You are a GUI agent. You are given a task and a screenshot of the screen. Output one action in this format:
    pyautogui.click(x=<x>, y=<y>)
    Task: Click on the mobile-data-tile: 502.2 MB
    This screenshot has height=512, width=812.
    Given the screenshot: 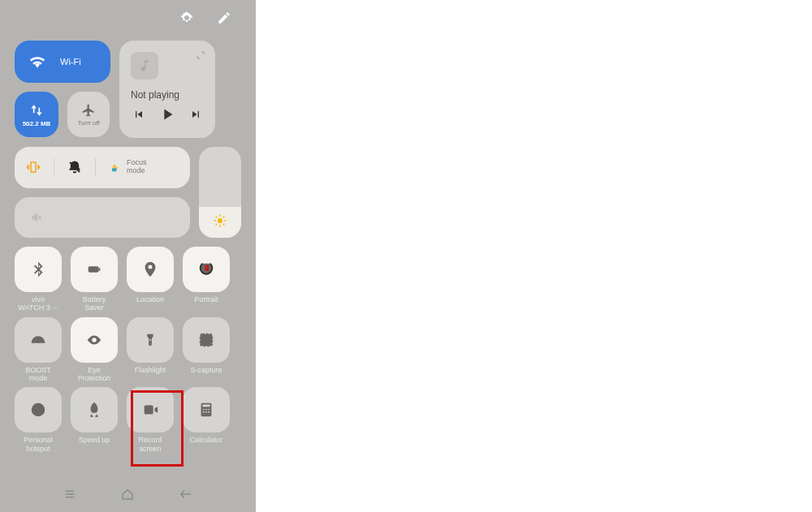 What is the action you would take?
    pyautogui.click(x=37, y=114)
    